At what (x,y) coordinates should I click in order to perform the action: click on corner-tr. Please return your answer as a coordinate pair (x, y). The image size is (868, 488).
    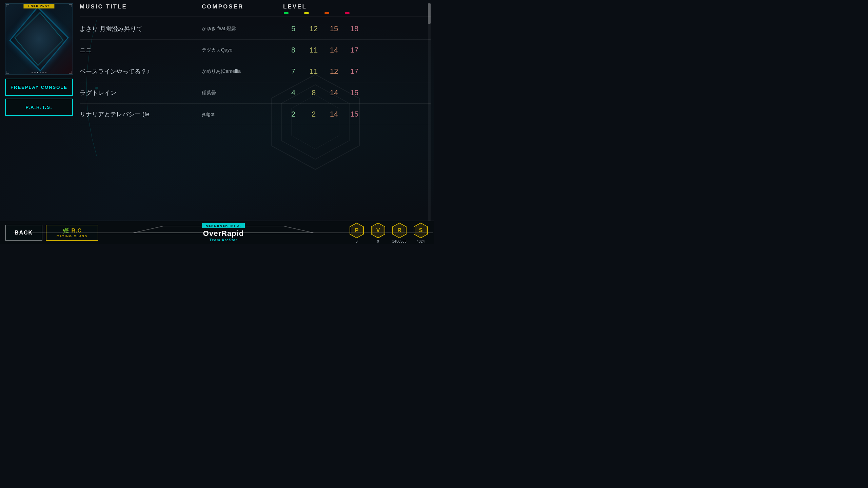
    Looking at the image, I should click on (71, 6).